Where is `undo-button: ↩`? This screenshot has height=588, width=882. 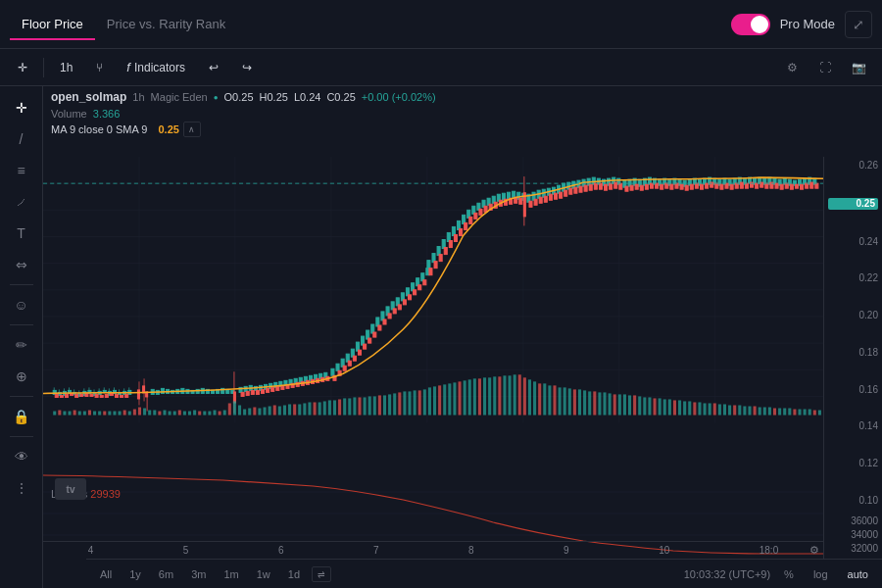 undo-button: ↩ is located at coordinates (214, 68).